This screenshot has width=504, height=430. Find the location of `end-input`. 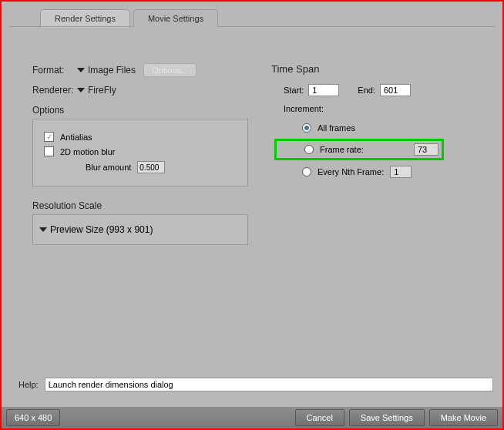

end-input is located at coordinates (395, 90).